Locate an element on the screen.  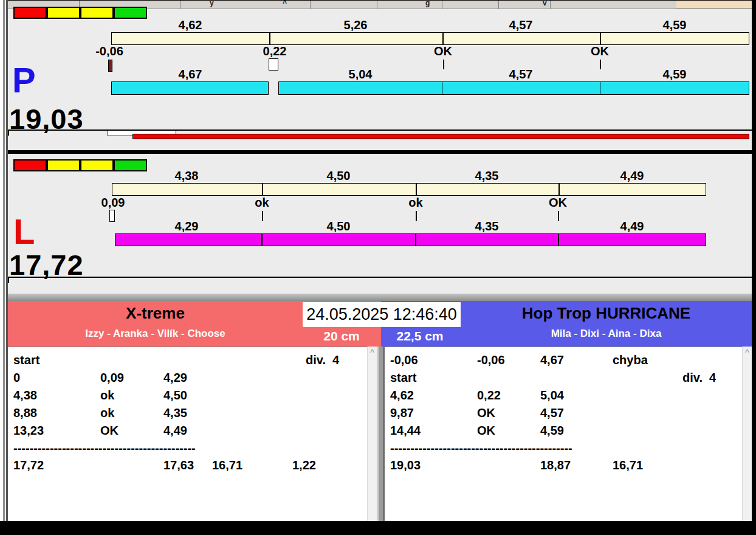
change-mark-label: 0,09 is located at coordinates (113, 203).